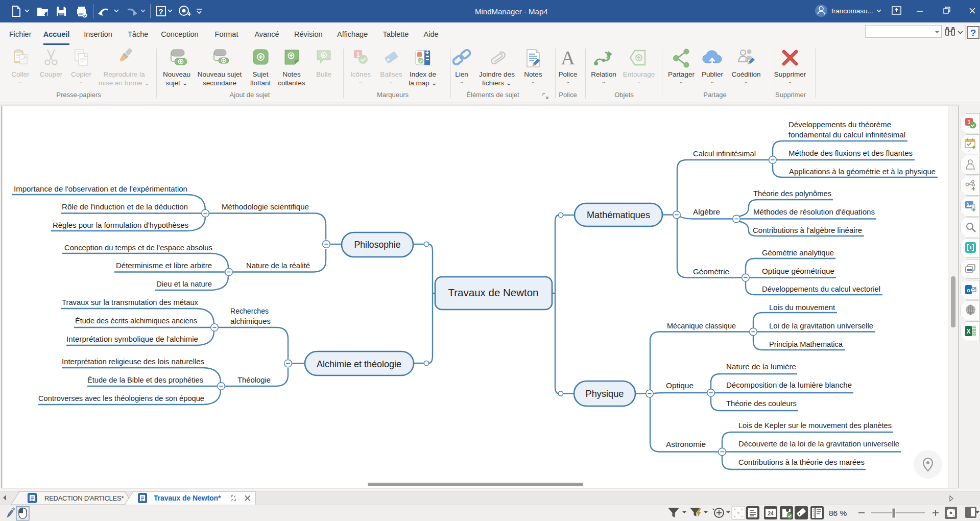  Describe the element at coordinates (133, 362) in the screenshot. I see `svg-text:Interprétation religieuse des: Interprétation religieuse des lois natur…` at that location.